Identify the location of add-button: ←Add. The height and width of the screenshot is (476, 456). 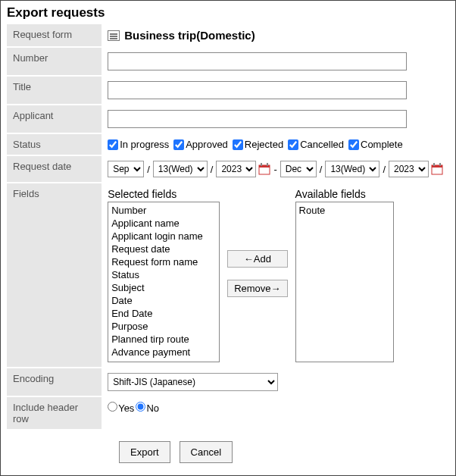
(258, 259).